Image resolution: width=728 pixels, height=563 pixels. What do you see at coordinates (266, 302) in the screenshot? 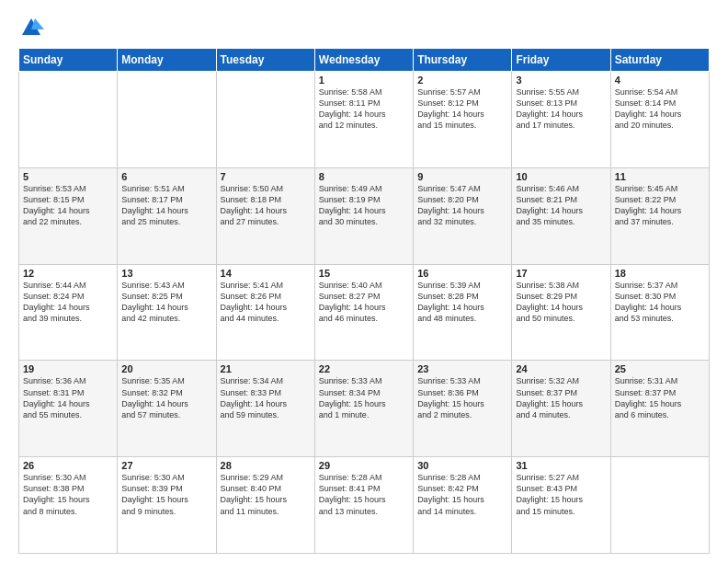
I see `day-info: Sunrise: 5:41 AM Sunset: 8:26 PM Dayligh…` at bounding box center [266, 302].